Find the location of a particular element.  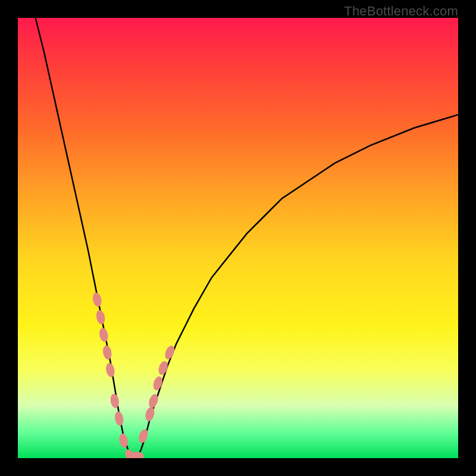

marker-group is located at coordinates (134, 375).